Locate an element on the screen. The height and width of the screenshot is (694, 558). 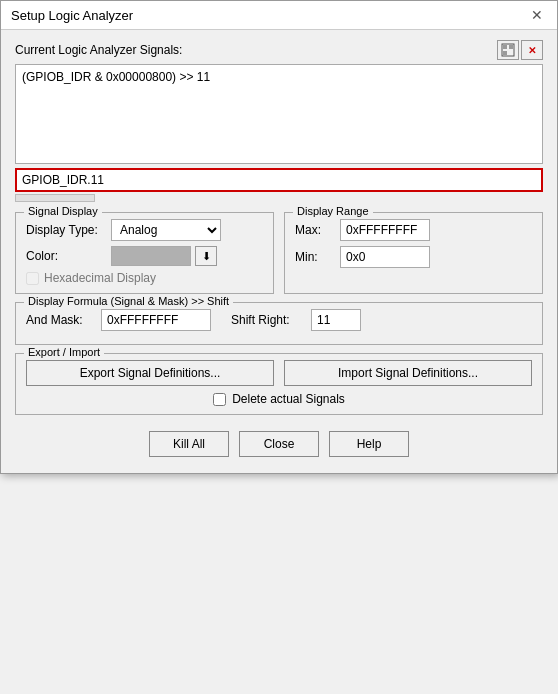
min-input is located at coordinates (385, 257).